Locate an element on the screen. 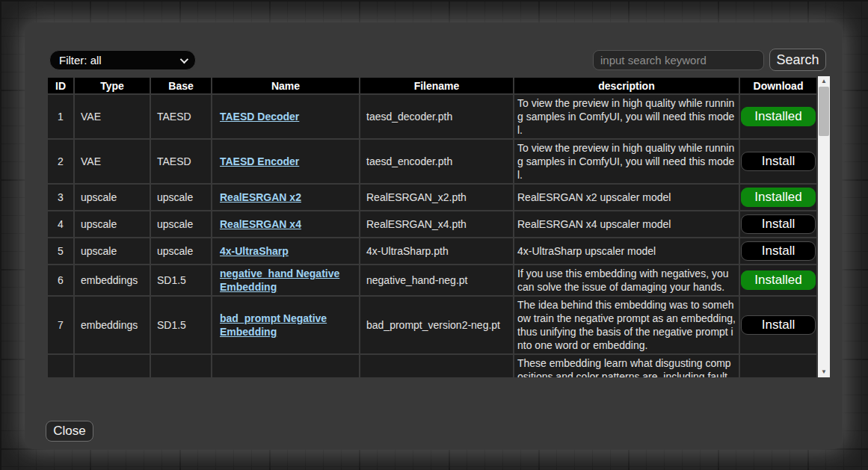 The width and height of the screenshot is (868, 470). search-button: Search is located at coordinates (798, 60).